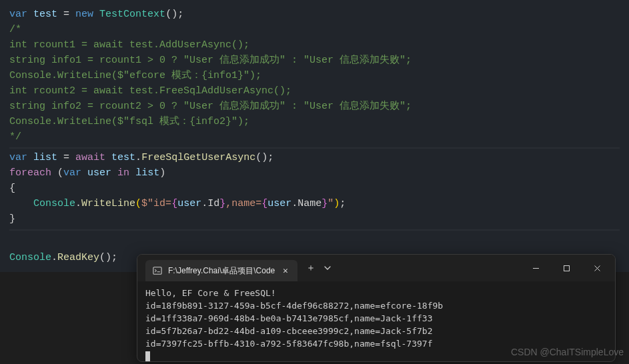 The width and height of the screenshot is (629, 364). I want to click on terminal-titlebar: F:\Jeffrey.Chai\卓品项目\Code ✕ ＋, so click(376, 268).